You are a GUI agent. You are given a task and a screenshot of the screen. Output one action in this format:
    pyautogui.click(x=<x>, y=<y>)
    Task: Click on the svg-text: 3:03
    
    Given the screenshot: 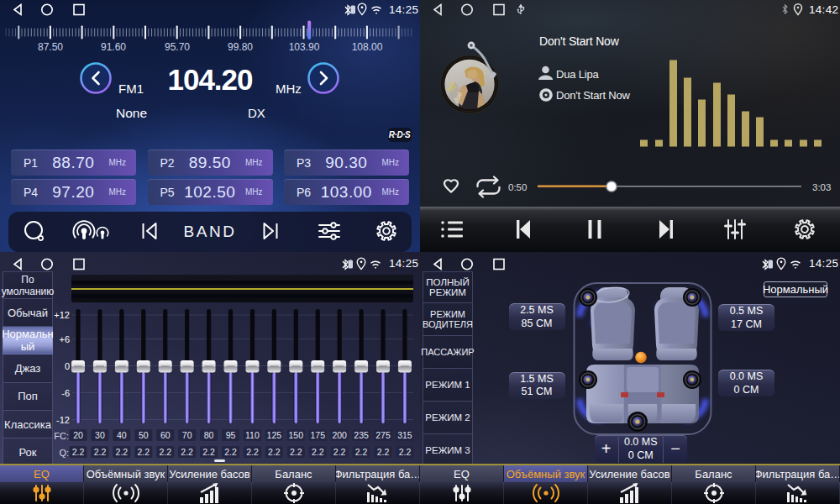 What is the action you would take?
    pyautogui.click(x=822, y=187)
    